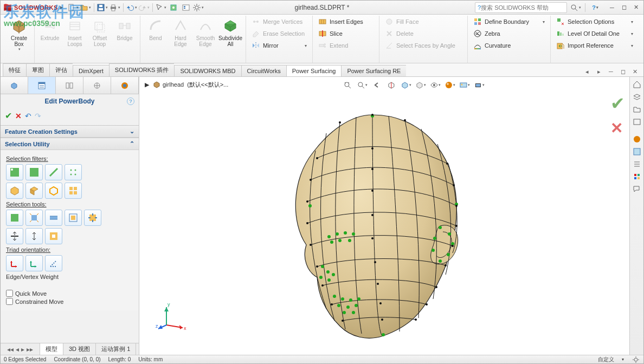  Describe the element at coordinates (168, 84) in the screenshot. I see `breadcrumb-part: girlhead` at that location.